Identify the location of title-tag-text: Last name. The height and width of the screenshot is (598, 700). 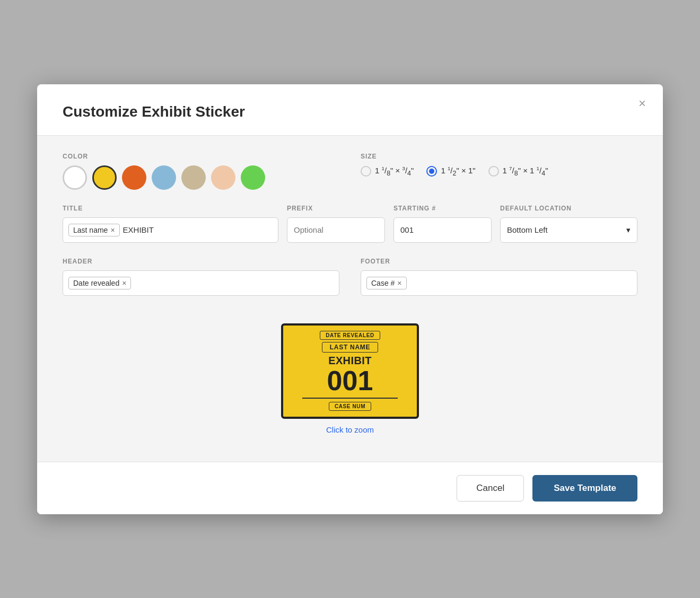
(90, 230).